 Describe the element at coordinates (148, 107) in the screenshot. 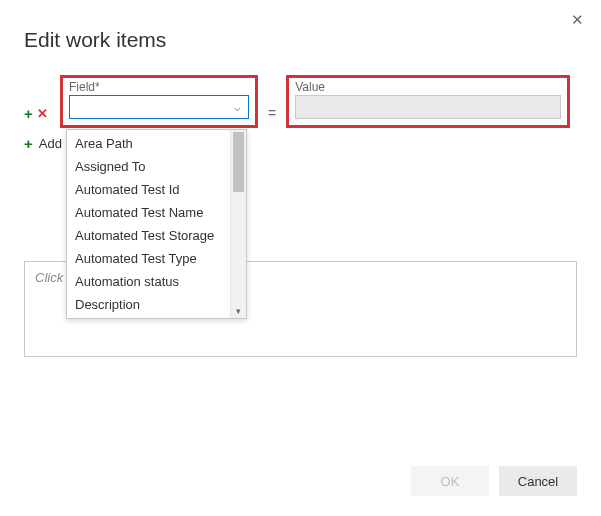

I see `field-input` at that location.